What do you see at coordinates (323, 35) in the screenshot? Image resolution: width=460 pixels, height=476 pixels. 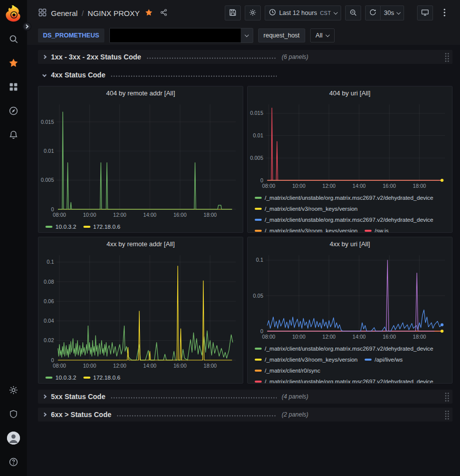 I see `request-host-value-dropdown: All` at bounding box center [323, 35].